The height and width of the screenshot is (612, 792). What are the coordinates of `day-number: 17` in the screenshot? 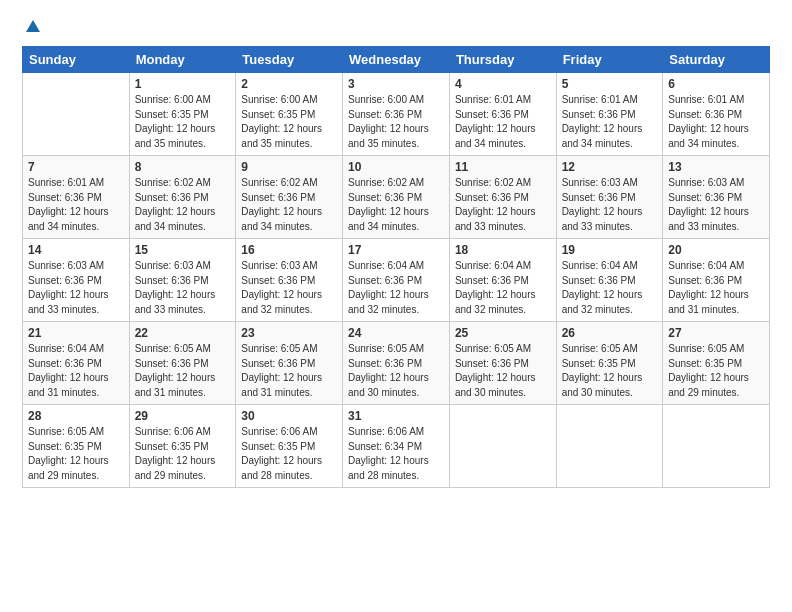 It's located at (396, 250).